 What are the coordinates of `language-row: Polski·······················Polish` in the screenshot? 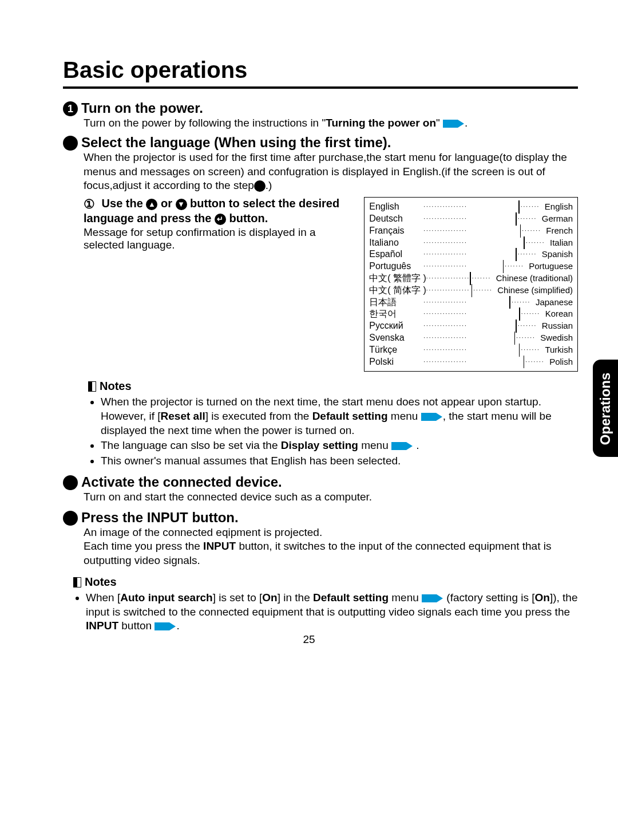 It's located at (471, 362).